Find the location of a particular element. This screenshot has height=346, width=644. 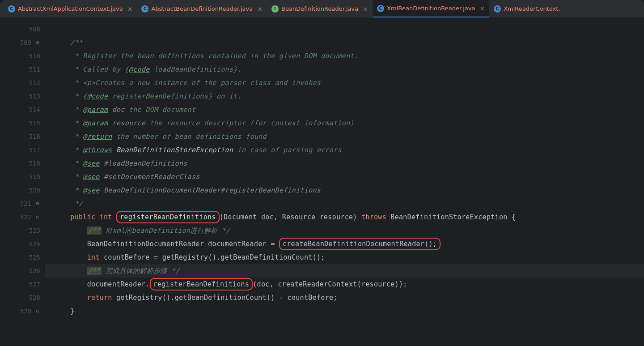

tab-label: XmlReaderContext. is located at coordinates (532, 9).